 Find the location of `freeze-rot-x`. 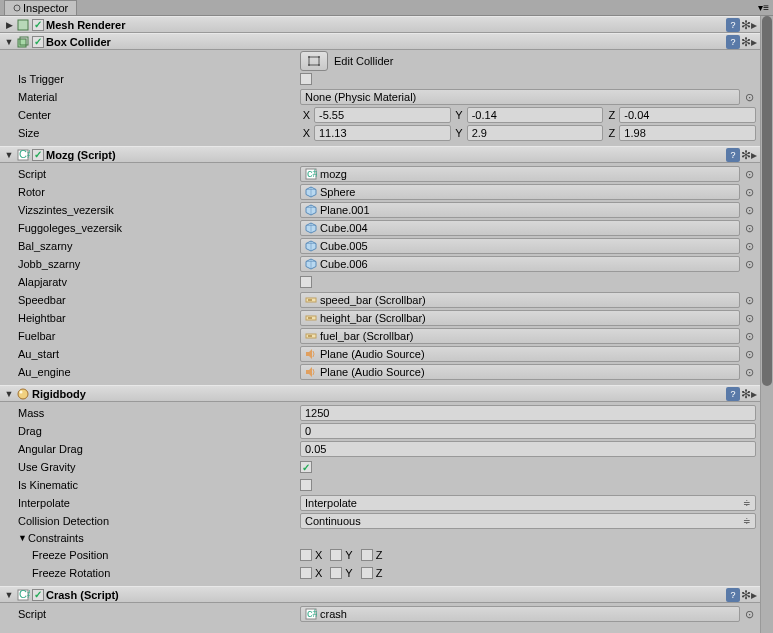

freeze-rot-x is located at coordinates (306, 573).